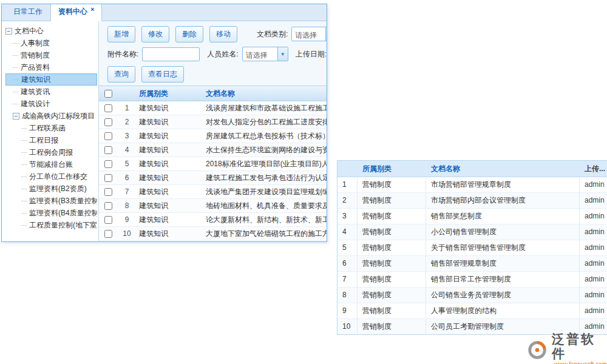  What do you see at coordinates (44, 140) in the screenshot?
I see `tree-item-label: 工程日报` at bounding box center [44, 140].